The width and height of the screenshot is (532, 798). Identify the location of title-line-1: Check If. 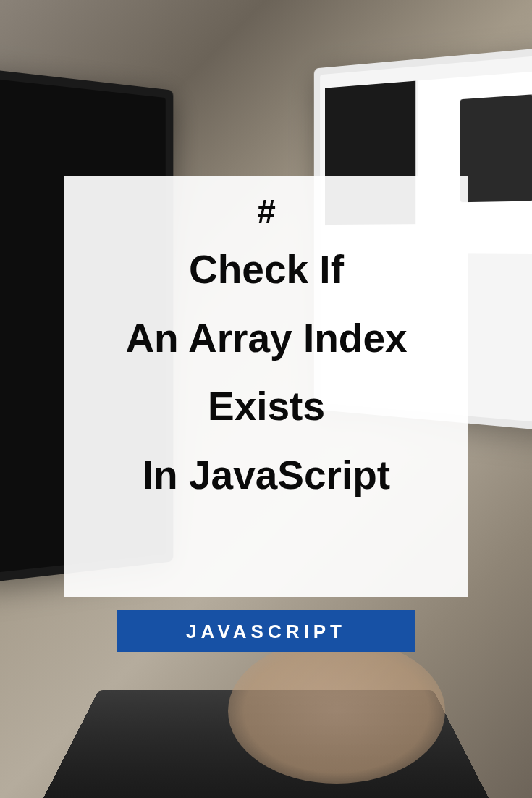
(266, 269).